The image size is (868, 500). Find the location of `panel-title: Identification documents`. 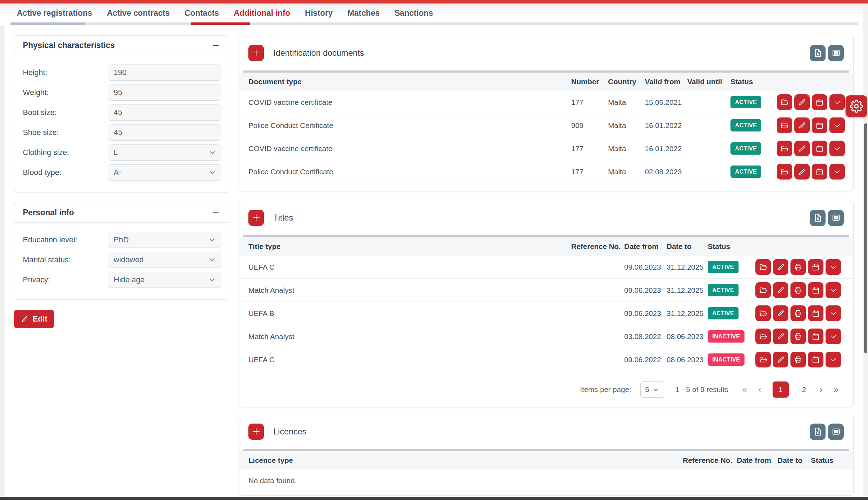

panel-title: Identification documents is located at coordinates (537, 53).